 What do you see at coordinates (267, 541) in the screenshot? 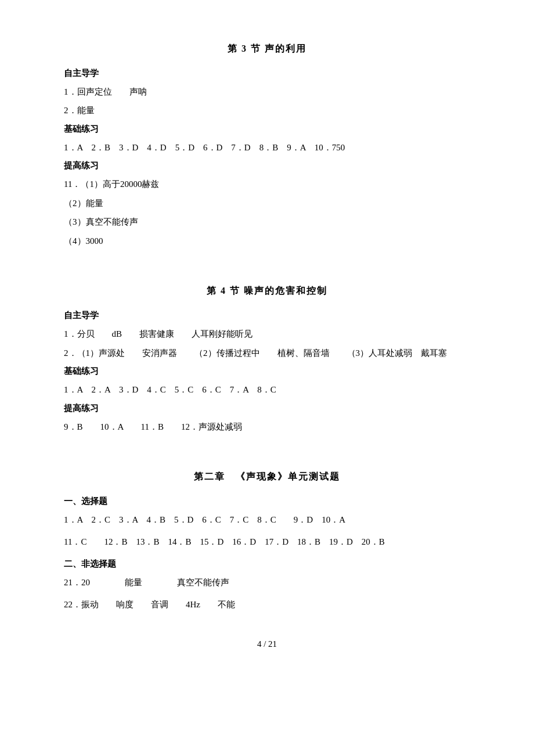
I see `chapter-2-block: 第二章 《声现象》单元测试题 一、选择题 1．A 2．C 3．A 4．B 5．D…` at bounding box center [267, 541].